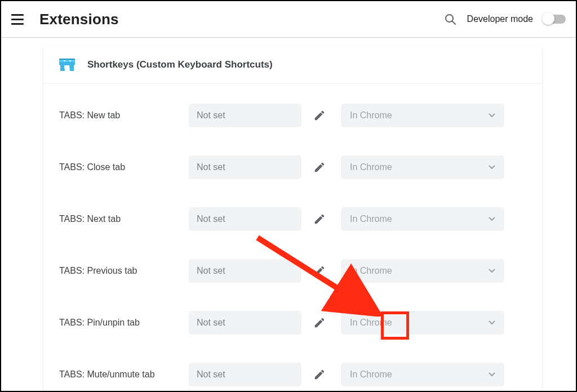 This screenshot has width=577, height=392. I want to click on extension-icon, so click(67, 65).